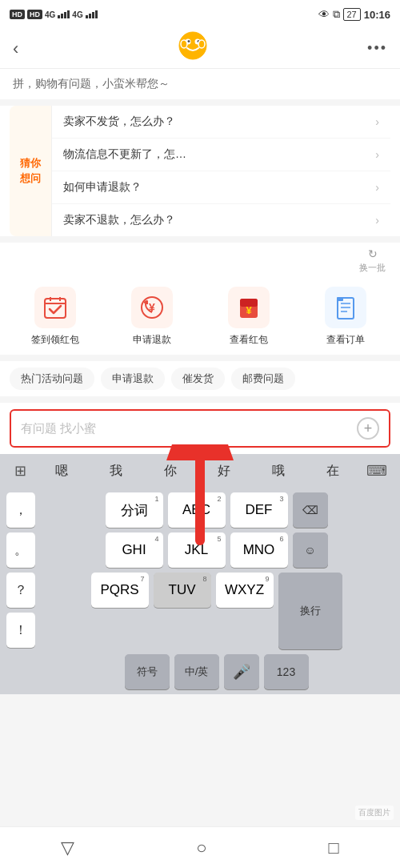  I want to click on key-ghi: 4 GHI, so click(134, 550).